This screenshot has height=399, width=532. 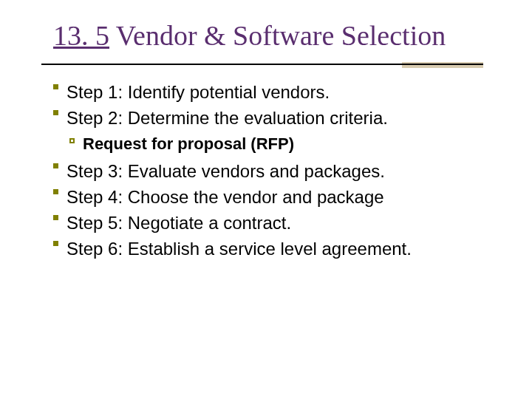 I want to click on step-text: Step 6: Establish a service level agreem…, so click(x=239, y=248).